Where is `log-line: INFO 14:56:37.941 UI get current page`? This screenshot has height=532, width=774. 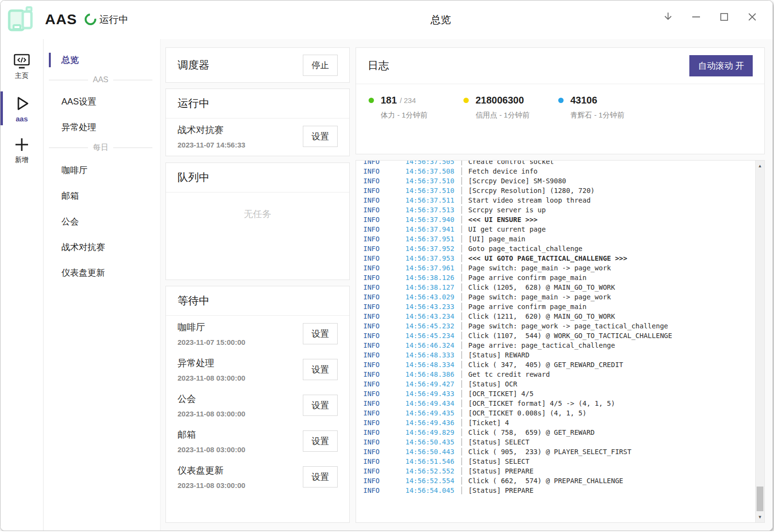
log-line: INFO 14:56:37.941 UI get current page is located at coordinates (560, 229).